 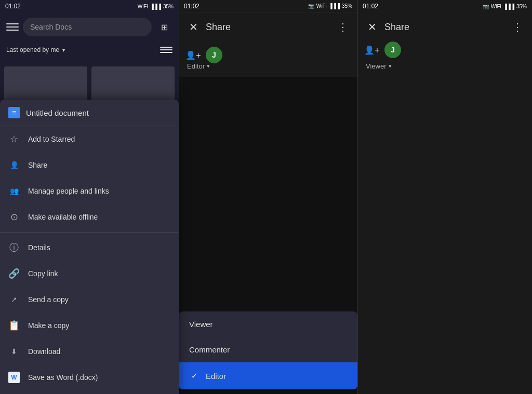 What do you see at coordinates (12, 27) in the screenshot?
I see `hamburger-icon` at bounding box center [12, 27].